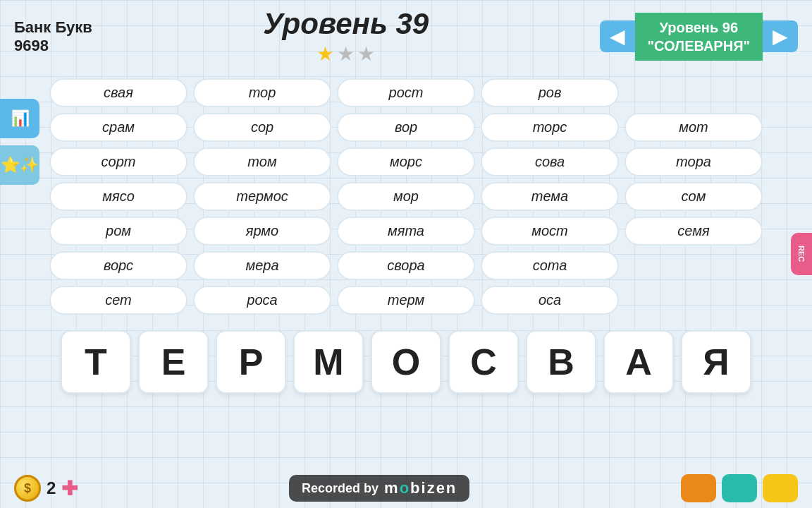 The height and width of the screenshot is (508, 812). Describe the element at coordinates (550, 301) in the screenshot. I see `word-pill: оса` at that location.